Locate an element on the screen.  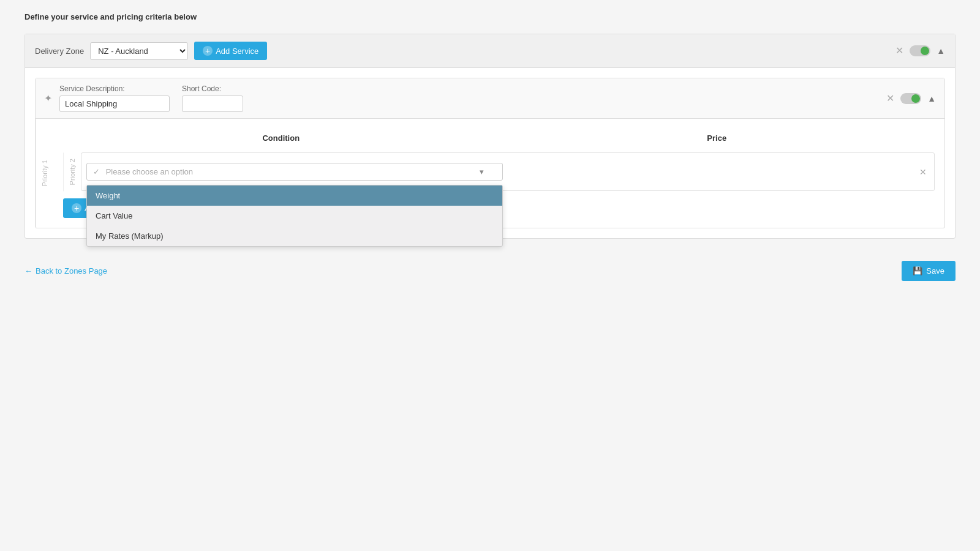
dropdown-option-cart-value: Cart Value is located at coordinates (295, 216).